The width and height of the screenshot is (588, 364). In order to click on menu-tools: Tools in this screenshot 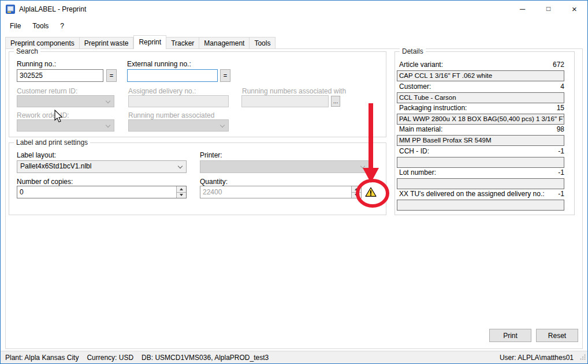, I will do `click(40, 26)`.